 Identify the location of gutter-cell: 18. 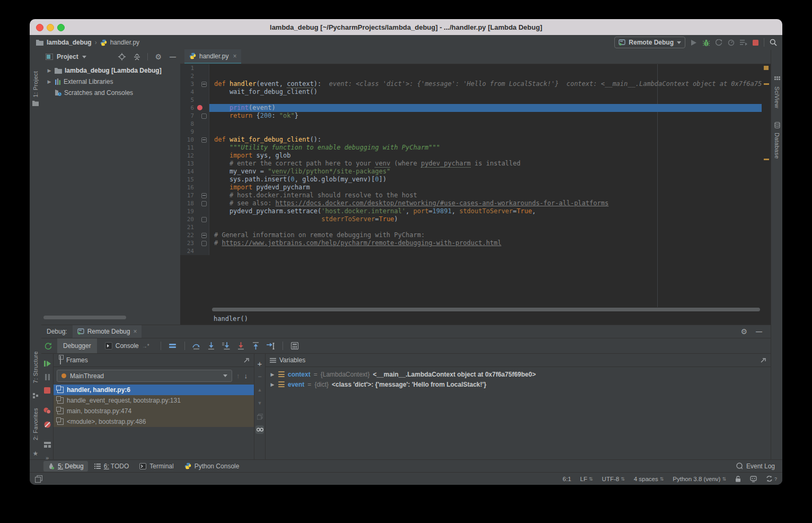
(195, 204).